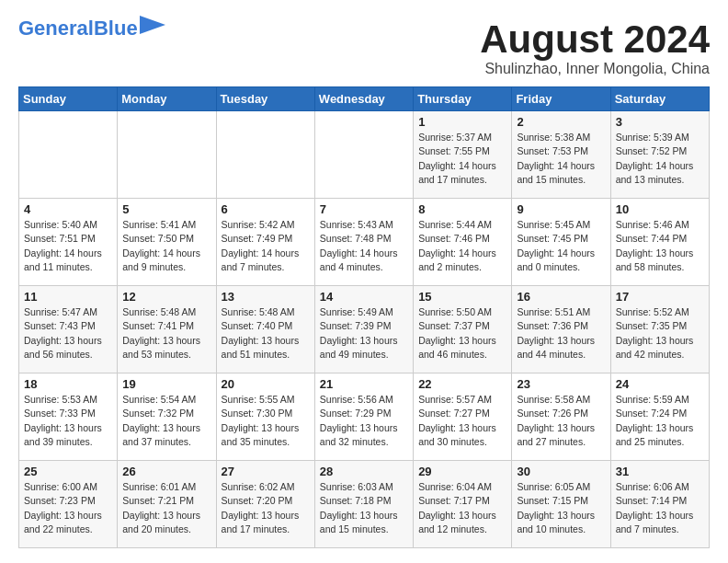 Image resolution: width=728 pixels, height=563 pixels. What do you see at coordinates (463, 155) in the screenshot?
I see `calendar-cell: 1Sunrise: 5:37 AMSunset: 7:55 PMDaylight…` at bounding box center [463, 155].